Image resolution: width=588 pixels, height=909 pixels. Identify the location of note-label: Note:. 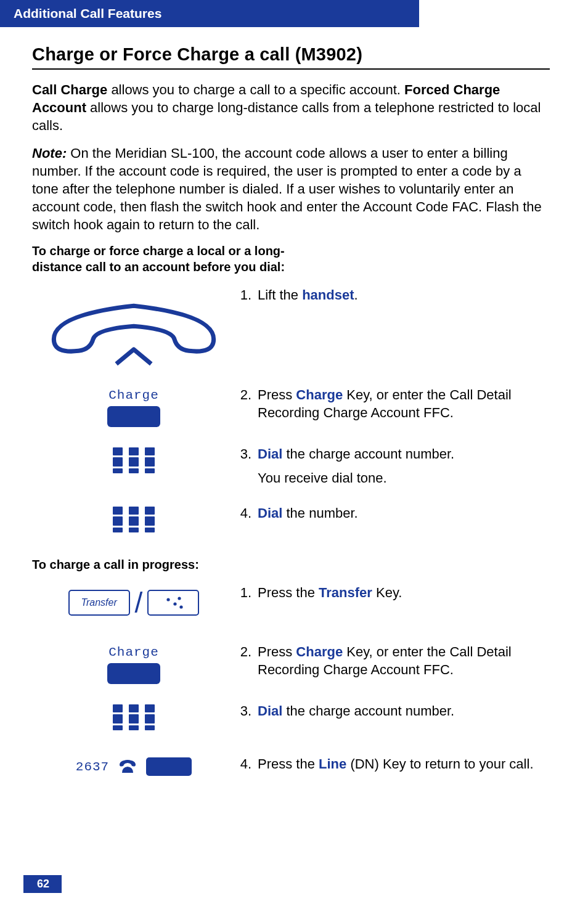
(49, 153).